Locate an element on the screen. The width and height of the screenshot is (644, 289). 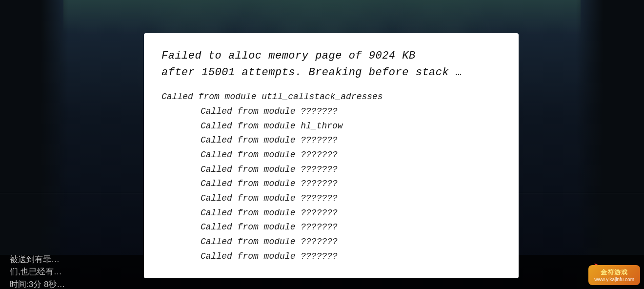
watermark-suffix: 游戏 is located at coordinates (621, 272).